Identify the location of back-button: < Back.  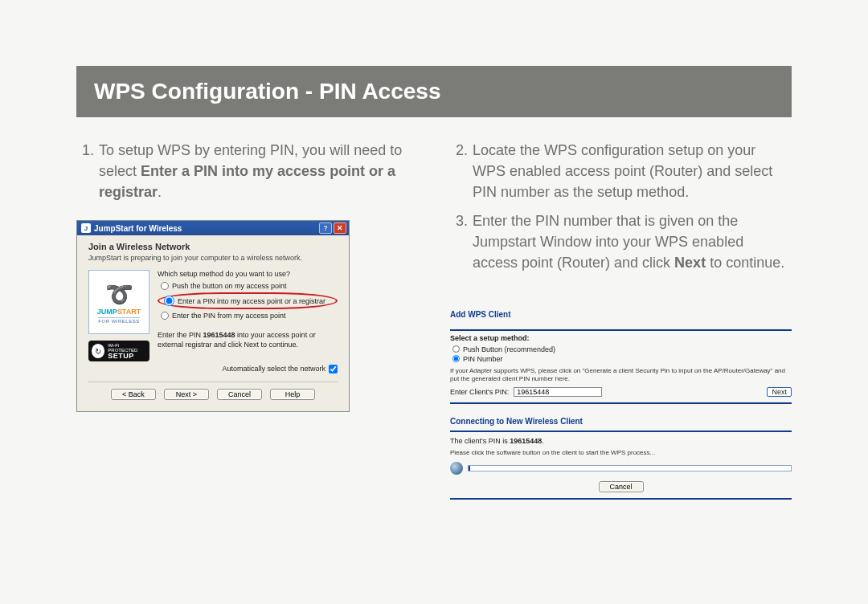
(133, 394).